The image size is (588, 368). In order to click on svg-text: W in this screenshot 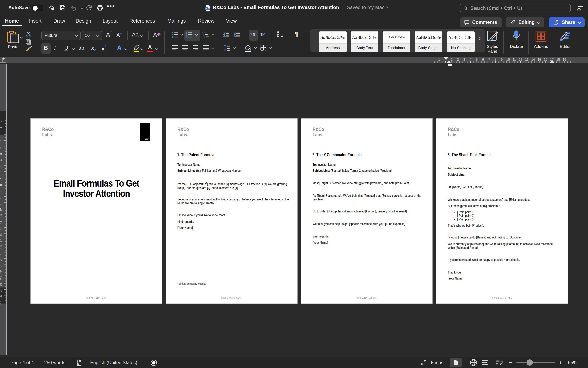, I will do `click(206, 9)`.